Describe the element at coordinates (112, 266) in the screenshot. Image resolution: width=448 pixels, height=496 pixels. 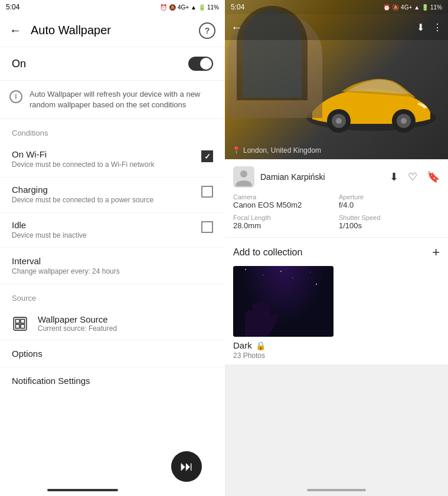
I see `interval-row: Interval Change wallpaper every: 24 hour…` at that location.